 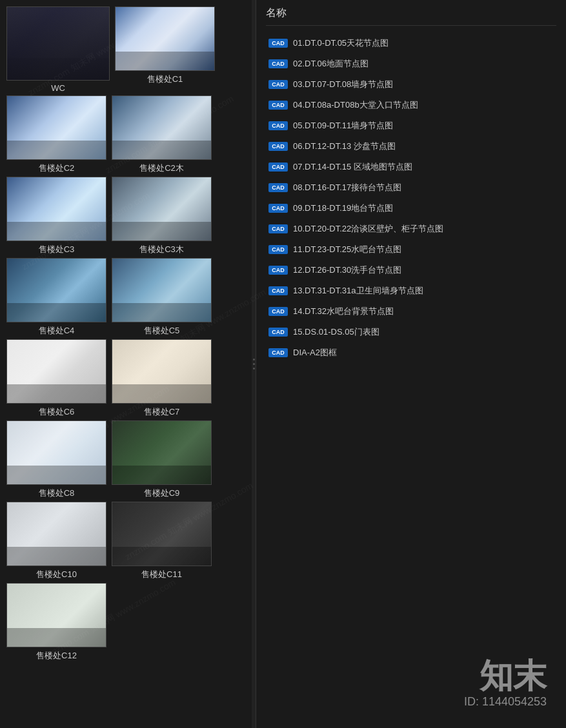 What do you see at coordinates (336, 332) in the screenshot?
I see `file-name-15: 15.DS.01-DS.05门表图` at bounding box center [336, 332].